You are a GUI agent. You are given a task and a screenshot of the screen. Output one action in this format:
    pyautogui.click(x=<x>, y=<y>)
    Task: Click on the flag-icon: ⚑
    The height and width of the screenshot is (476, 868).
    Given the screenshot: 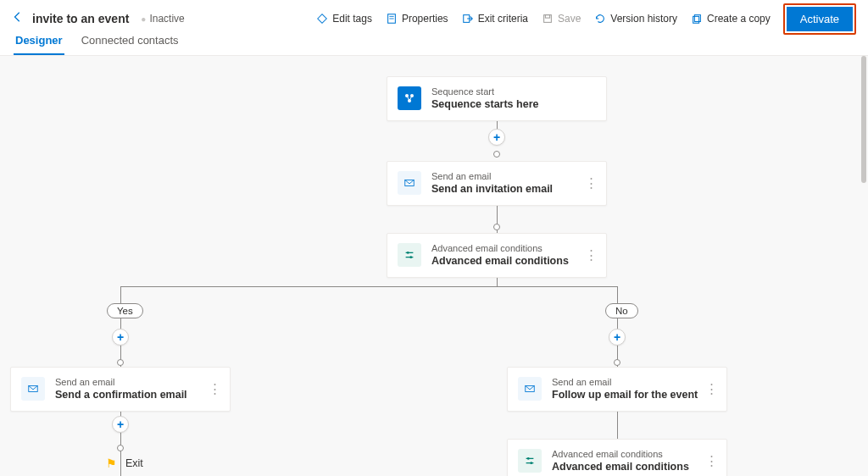 What is the action you would take?
    pyautogui.click(x=112, y=463)
    